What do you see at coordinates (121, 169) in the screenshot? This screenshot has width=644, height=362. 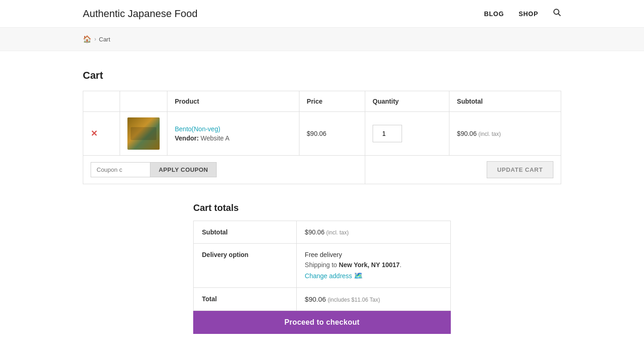 I see `coupon-input` at bounding box center [121, 169].